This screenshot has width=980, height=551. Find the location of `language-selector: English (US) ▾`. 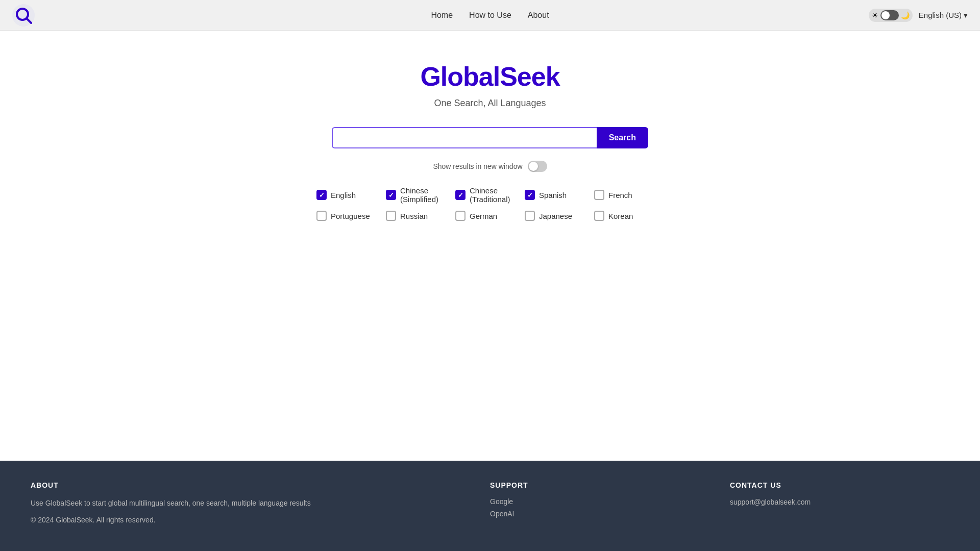

language-selector: English (US) ▾ is located at coordinates (943, 15).